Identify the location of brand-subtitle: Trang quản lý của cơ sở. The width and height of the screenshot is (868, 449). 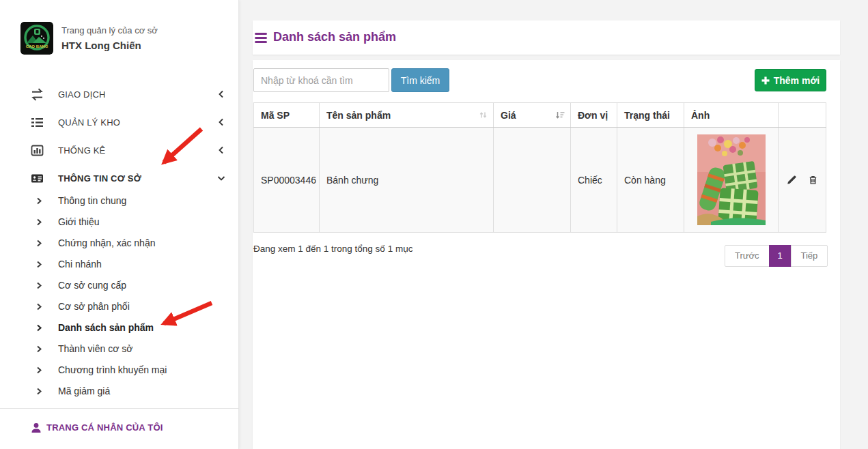
(109, 30).